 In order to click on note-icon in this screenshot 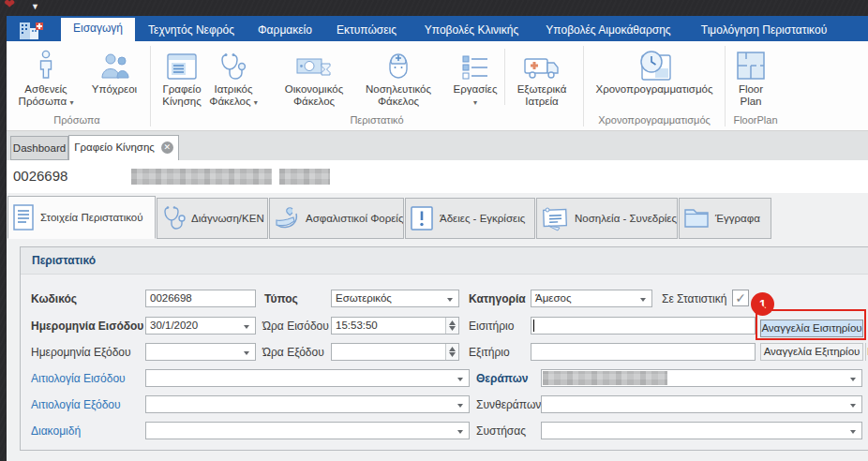, I will do `click(555, 218)`.